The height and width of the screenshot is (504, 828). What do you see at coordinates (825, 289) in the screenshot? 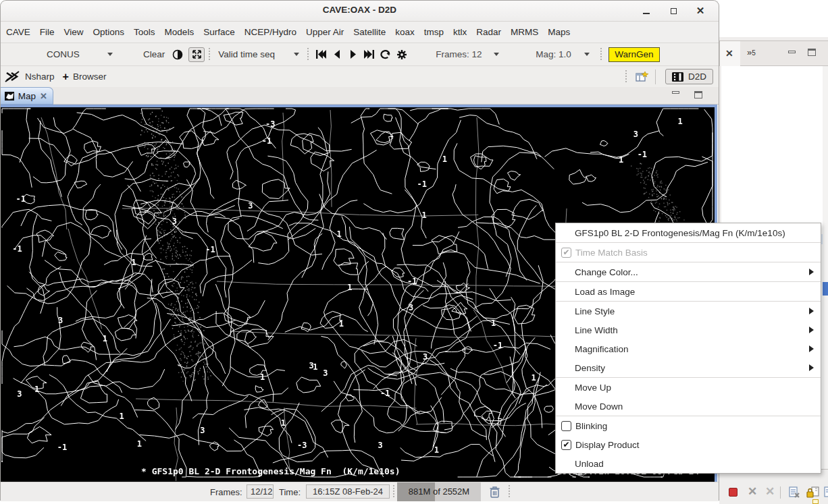
I see `scrollbar-thumb` at bounding box center [825, 289].